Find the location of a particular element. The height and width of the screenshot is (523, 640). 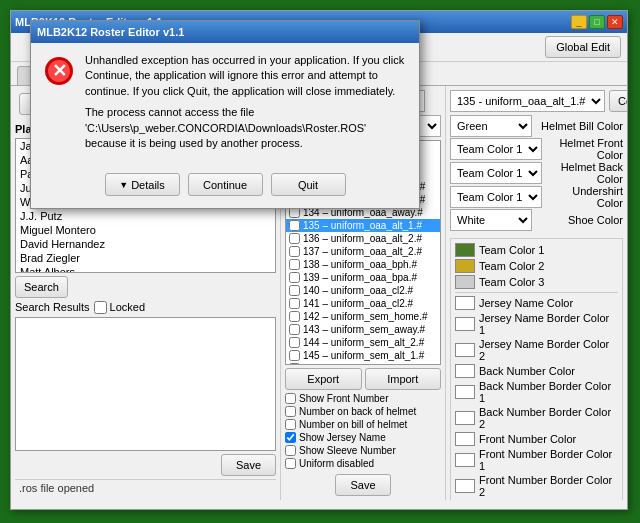

team-color-item: Team Color 3 is located at coordinates (536, 282).